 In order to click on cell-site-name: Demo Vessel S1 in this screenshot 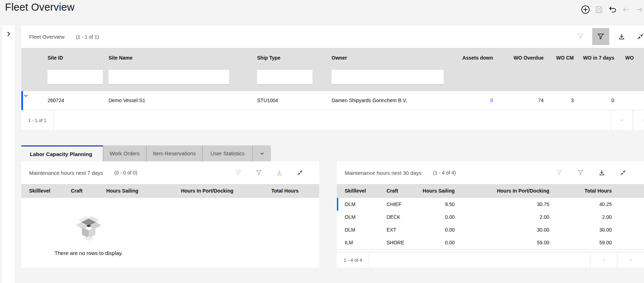, I will do `click(127, 100)`.